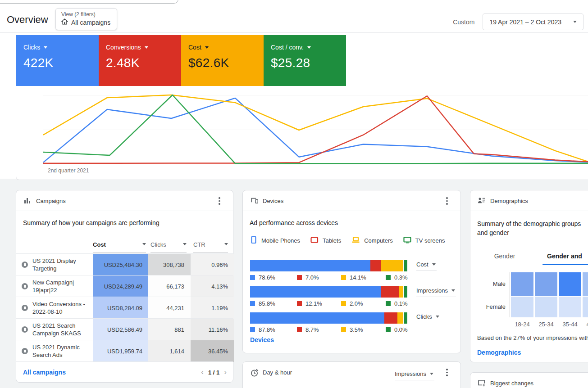 The image size is (588, 388). What do you see at coordinates (124, 307) in the screenshot?
I see `campaigns-table: US 2021 Display TargetingUSD25,484.30308…` at bounding box center [124, 307].